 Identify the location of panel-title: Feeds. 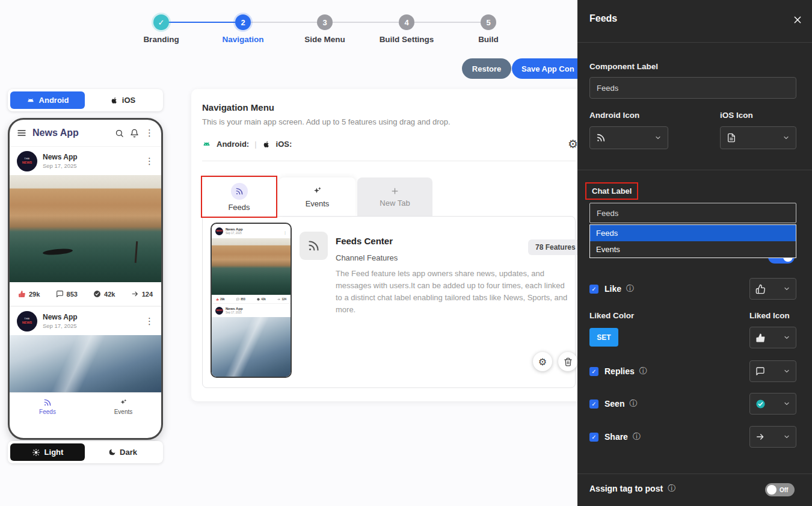
(603, 19).